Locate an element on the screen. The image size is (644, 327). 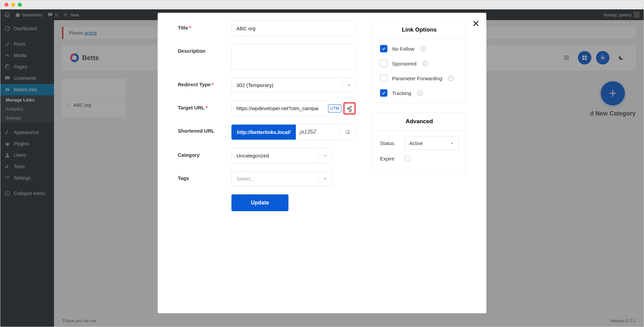
mac-close-dot is located at coordinates (6, 5).